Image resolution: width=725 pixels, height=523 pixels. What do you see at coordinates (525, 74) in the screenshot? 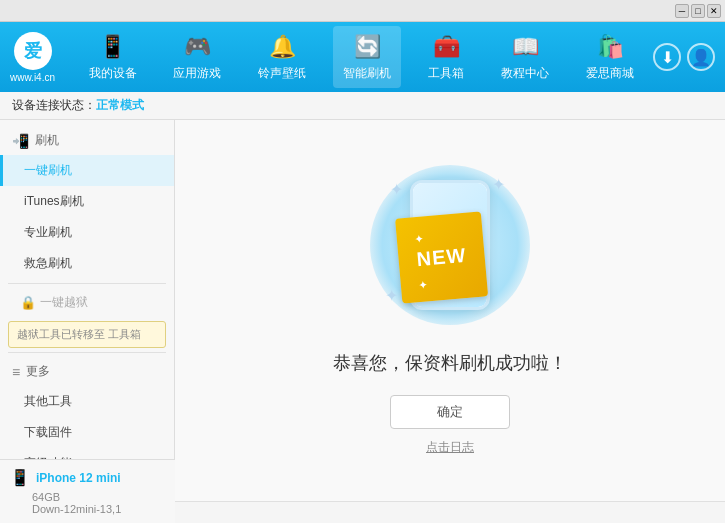
I see `nav-label-tutorials: 教程中心` at bounding box center [525, 74].